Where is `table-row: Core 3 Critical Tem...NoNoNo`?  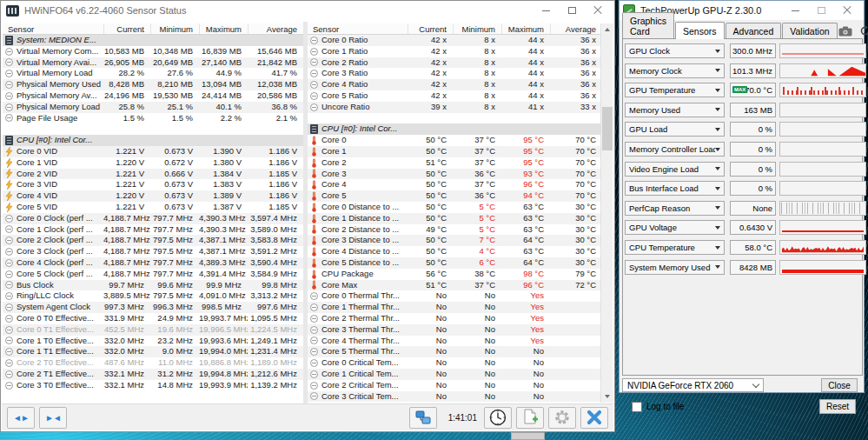 table-row: Core 3 Critical Tem...NoNoNo is located at coordinates (455, 397).